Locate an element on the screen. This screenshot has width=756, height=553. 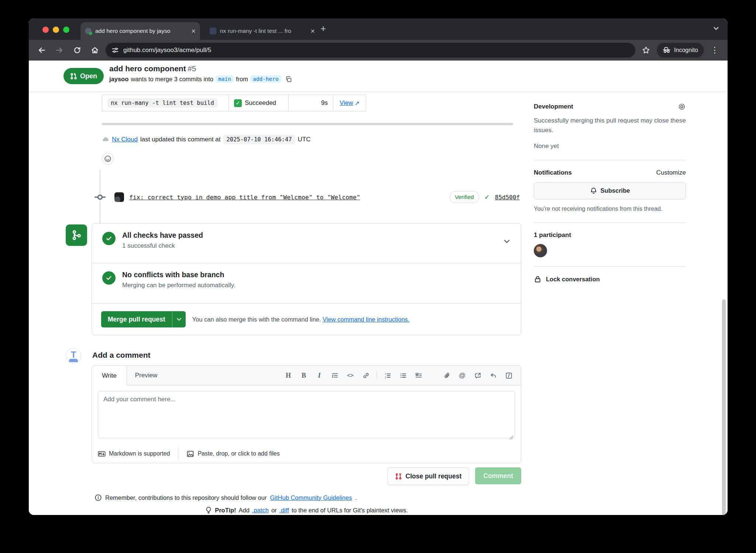
pr-state-label: Open is located at coordinates (89, 76).